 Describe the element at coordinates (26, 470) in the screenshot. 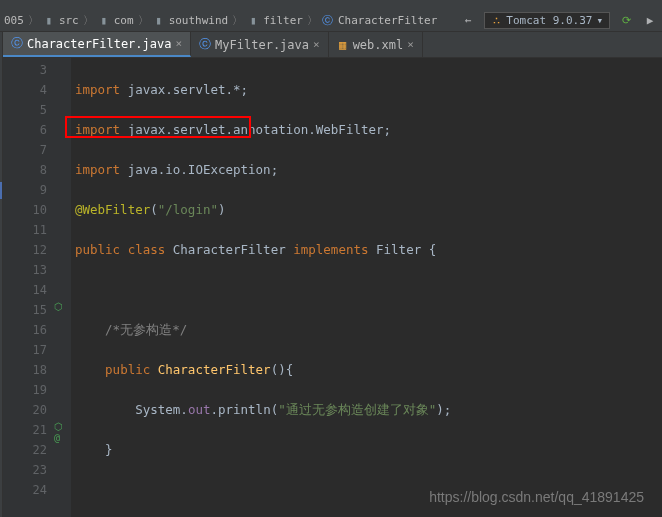

I see `line-number: 23` at that location.